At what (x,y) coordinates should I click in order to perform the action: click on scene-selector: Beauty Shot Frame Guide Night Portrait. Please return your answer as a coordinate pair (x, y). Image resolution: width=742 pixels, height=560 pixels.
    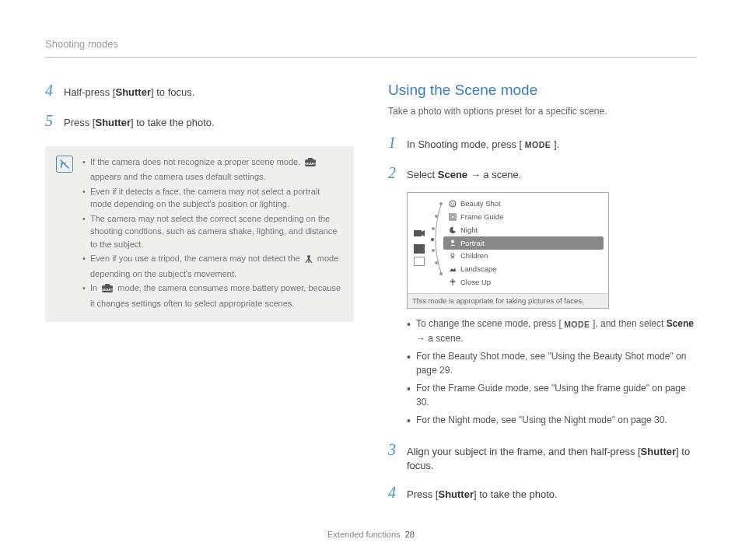
    Looking at the image, I should click on (508, 250).